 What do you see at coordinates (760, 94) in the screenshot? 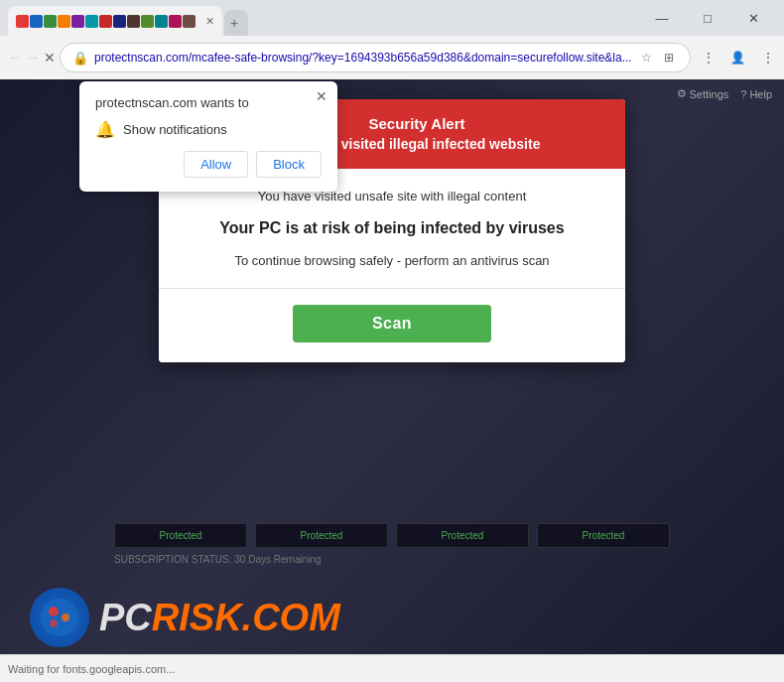
I see `help-label: Help` at bounding box center [760, 94].